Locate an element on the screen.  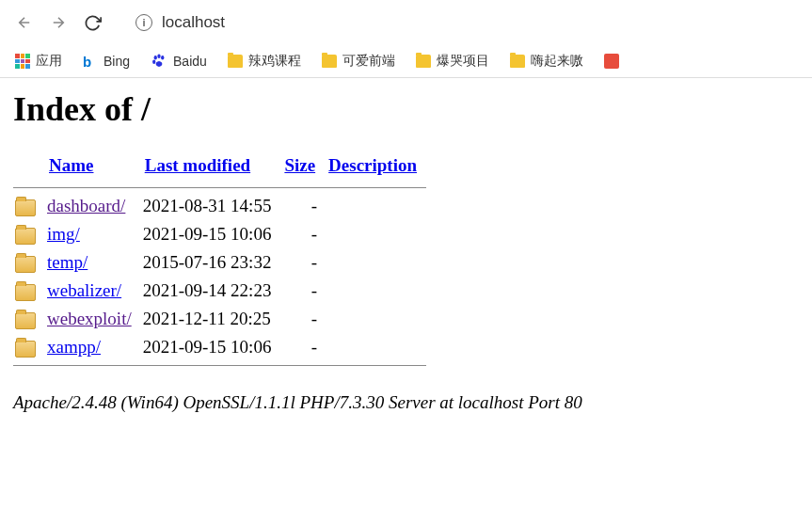
directory-link: webexploit/ is located at coordinates (89, 318).